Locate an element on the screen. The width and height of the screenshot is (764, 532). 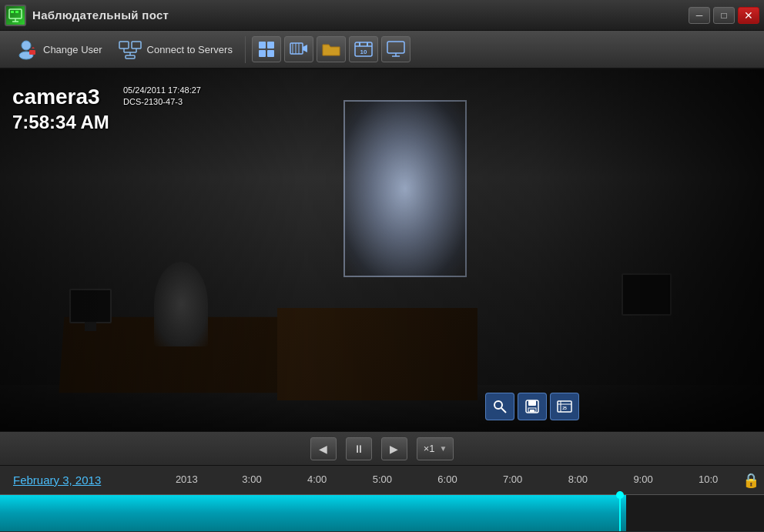
user-icon is located at coordinates (26, 49).